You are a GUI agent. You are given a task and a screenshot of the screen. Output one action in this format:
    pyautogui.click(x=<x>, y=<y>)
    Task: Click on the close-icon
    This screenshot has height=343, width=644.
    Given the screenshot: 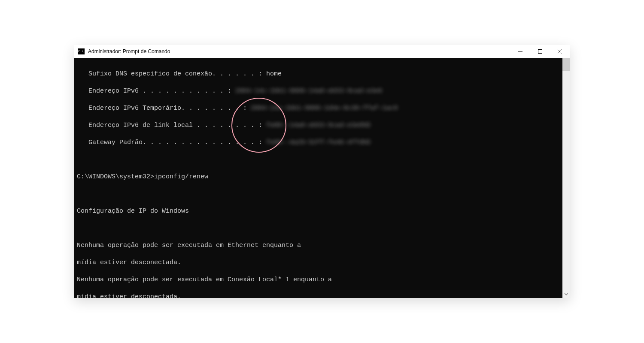 What is the action you would take?
    pyautogui.click(x=560, y=51)
    